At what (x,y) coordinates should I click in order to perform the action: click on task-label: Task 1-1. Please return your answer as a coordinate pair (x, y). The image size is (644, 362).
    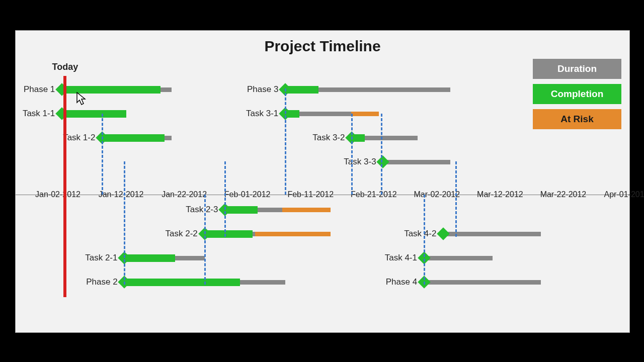
    Looking at the image, I should click on (39, 114).